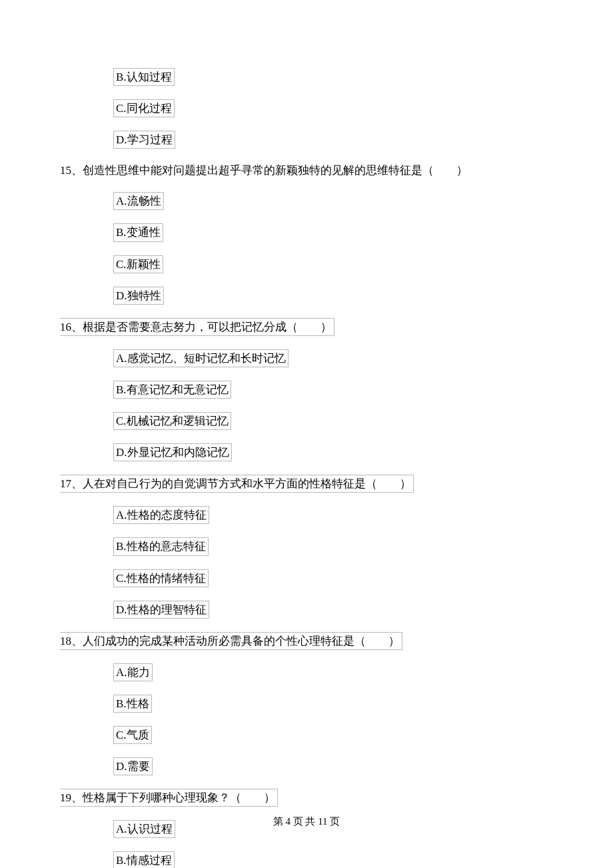 The image size is (613, 868). Describe the element at coordinates (333, 140) in the screenshot. I see `q14-option-d: D.学习过程` at that location.